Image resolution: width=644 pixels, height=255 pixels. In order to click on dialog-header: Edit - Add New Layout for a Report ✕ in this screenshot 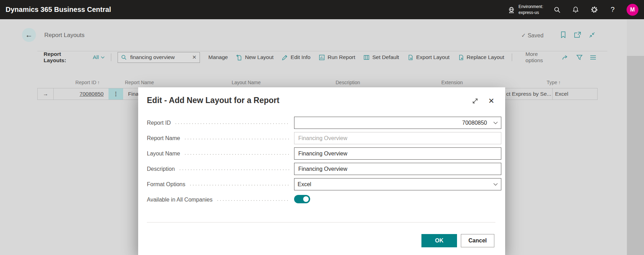, I will do `click(324, 101)`.